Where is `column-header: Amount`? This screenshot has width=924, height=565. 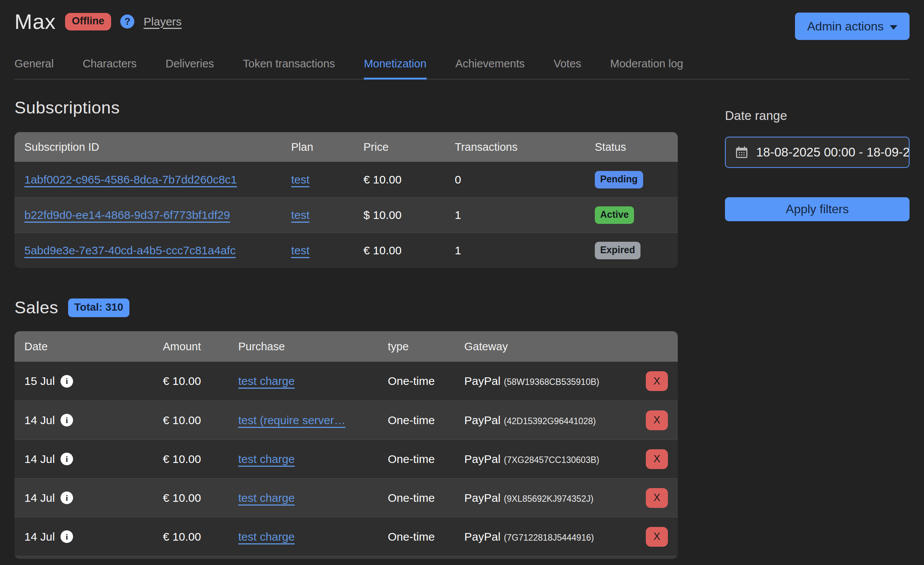 column-header: Amount is located at coordinates (201, 346).